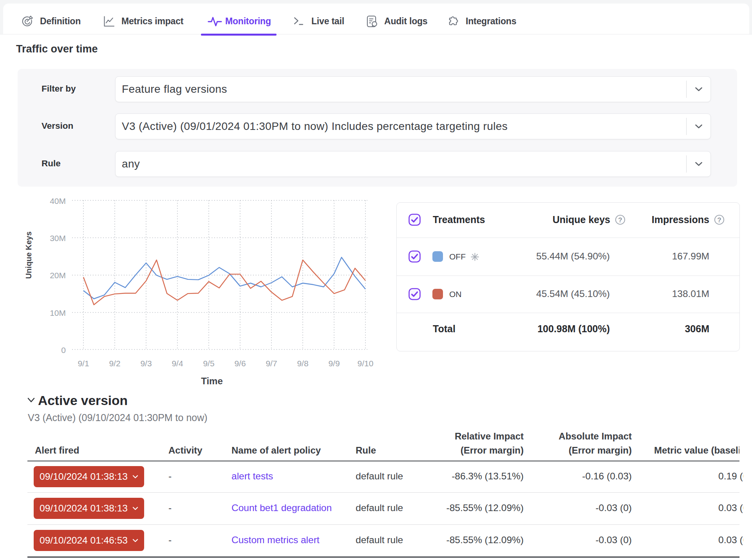 This screenshot has height=560, width=752. I want to click on svg-text: 30M, so click(58, 238).